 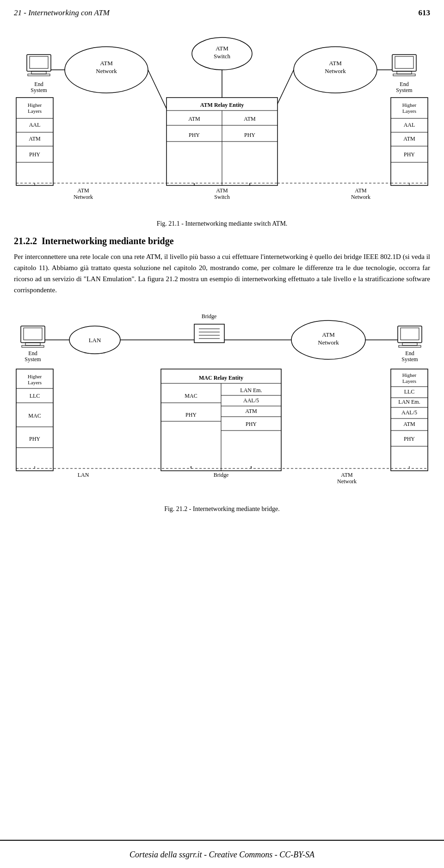 What do you see at coordinates (222, 11) in the screenshot?
I see `page-header: 21 - Internetworking con ATM 613` at bounding box center [222, 11].